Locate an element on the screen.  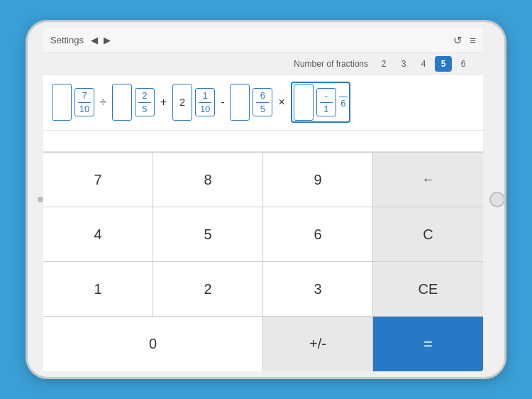
fraction-4: 6 5 is located at coordinates (251, 102).